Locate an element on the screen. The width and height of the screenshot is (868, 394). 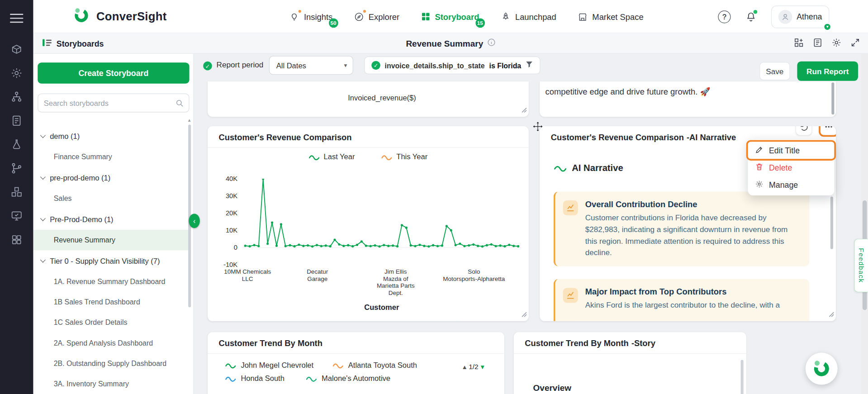
page-title-wrap: Revenue Summary is located at coordinates (451, 43).